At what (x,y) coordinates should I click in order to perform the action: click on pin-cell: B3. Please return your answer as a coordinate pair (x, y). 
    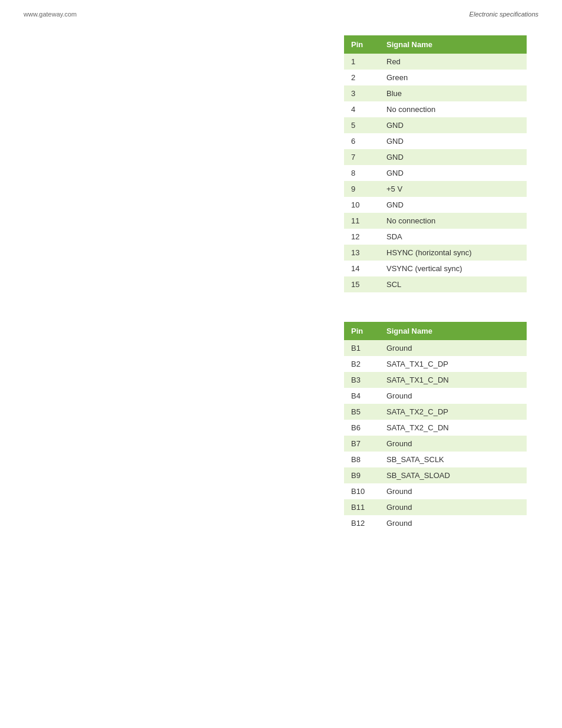
    Looking at the image, I should click on (362, 380).